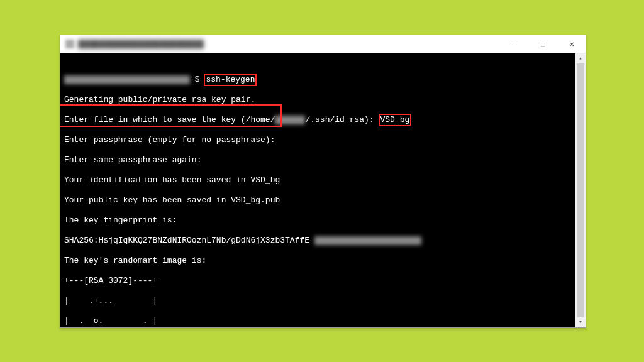 This screenshot has height=362, width=644. I want to click on output-saved1: Your identification has been saved in VS…, so click(323, 180).